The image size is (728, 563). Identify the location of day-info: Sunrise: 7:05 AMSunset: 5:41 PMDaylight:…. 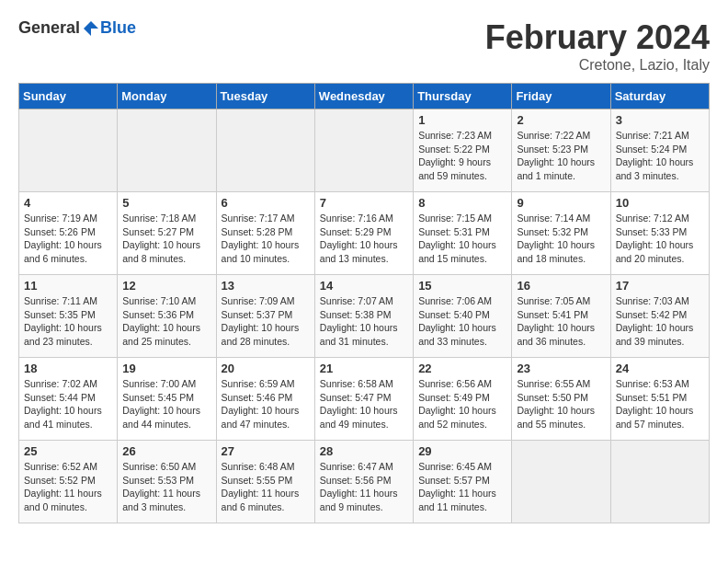
(561, 322).